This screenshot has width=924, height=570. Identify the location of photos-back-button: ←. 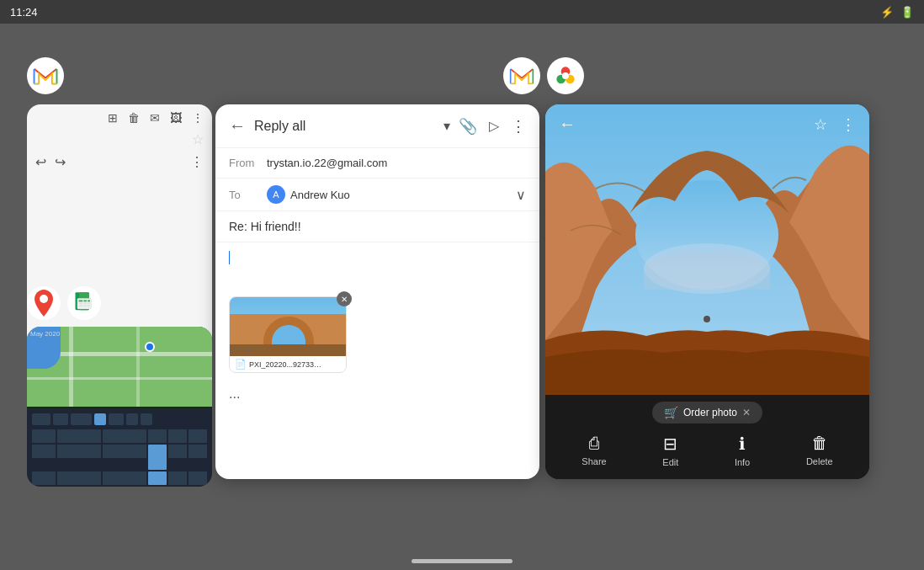
(567, 125).